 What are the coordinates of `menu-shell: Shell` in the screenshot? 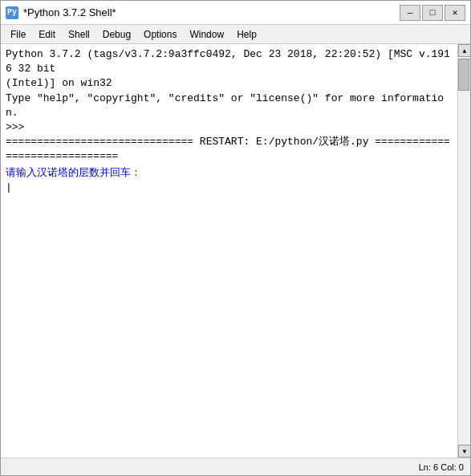 It's located at (79, 35).